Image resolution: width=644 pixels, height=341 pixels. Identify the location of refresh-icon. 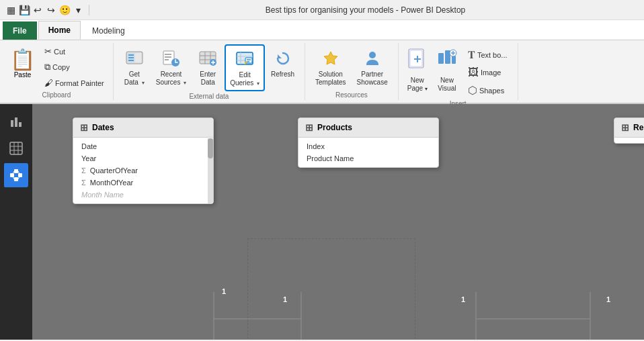
(283, 58).